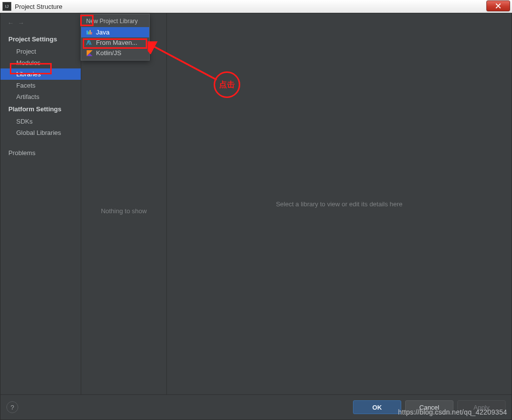 Image resolution: width=512 pixels, height=420 pixels. What do you see at coordinates (11, 23) in the screenshot?
I see `nav-back-button: ←` at bounding box center [11, 23].